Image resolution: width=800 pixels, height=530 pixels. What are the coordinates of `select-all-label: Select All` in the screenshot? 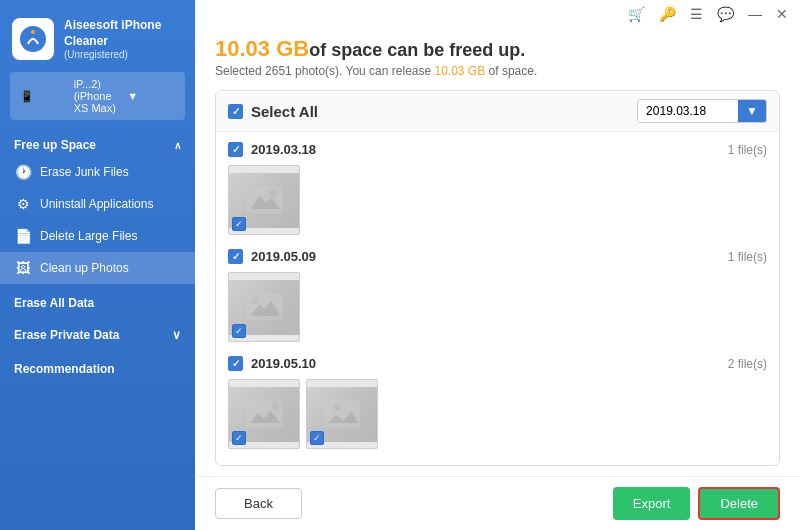 It's located at (284, 112).